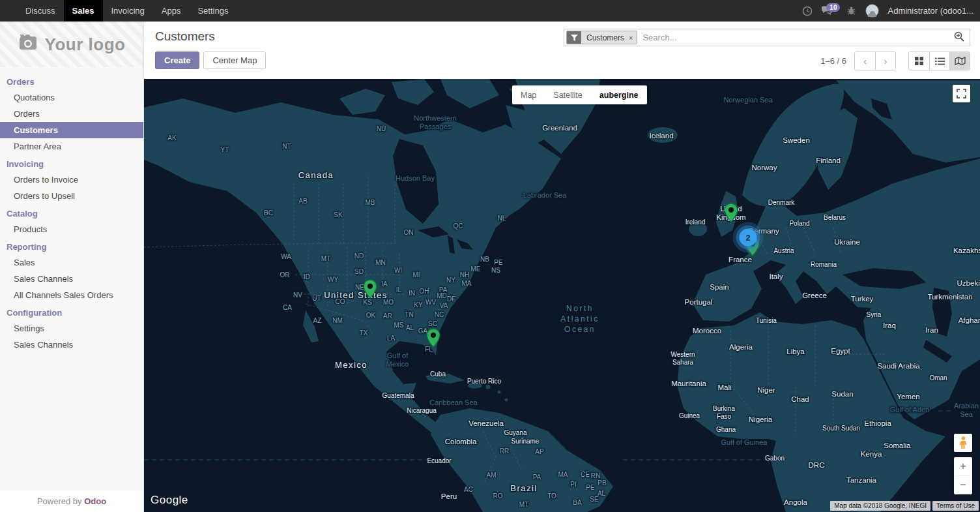  Describe the element at coordinates (185, 37) in the screenshot. I see `page-title: Customers` at that location.